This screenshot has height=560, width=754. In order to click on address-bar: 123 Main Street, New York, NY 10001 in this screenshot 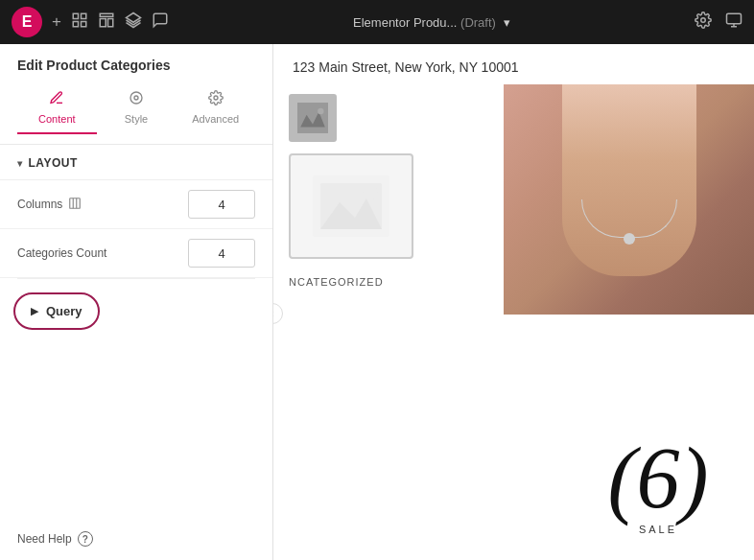, I will do `click(514, 64)`.